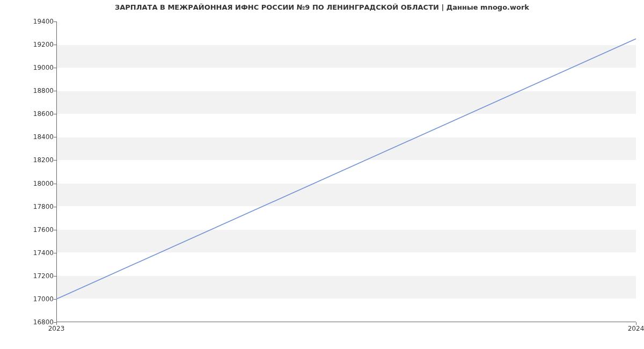 The height and width of the screenshot is (349, 644). I want to click on y-tick-label: 16800, so click(30, 322).